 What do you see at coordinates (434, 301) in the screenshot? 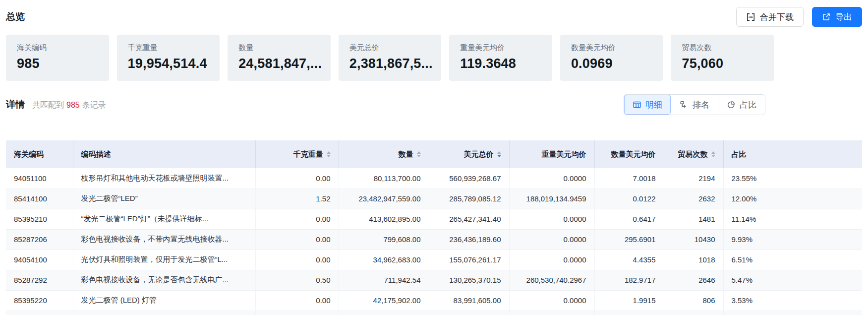
I see `table-row: 85395220发光二极管 (LED) 灯管0.0042,175,902.008…` at bounding box center [434, 301].